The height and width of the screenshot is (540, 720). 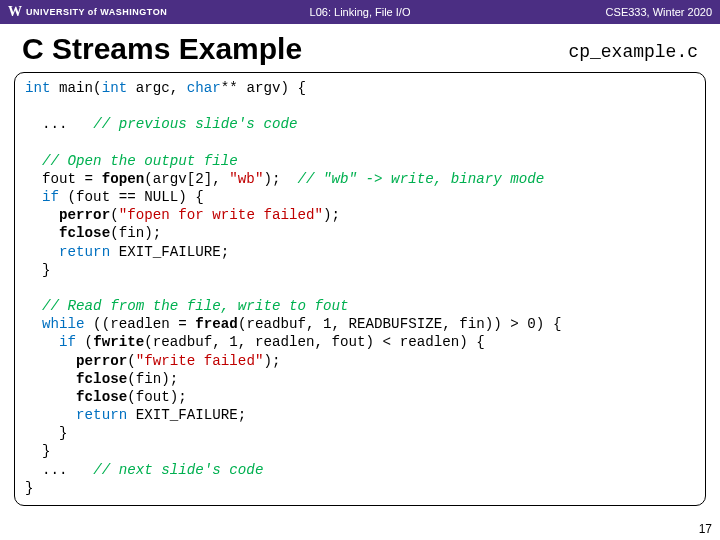 What do you see at coordinates (659, 12) in the screenshot?
I see `course-label: CSE333, Winter 2020` at bounding box center [659, 12].